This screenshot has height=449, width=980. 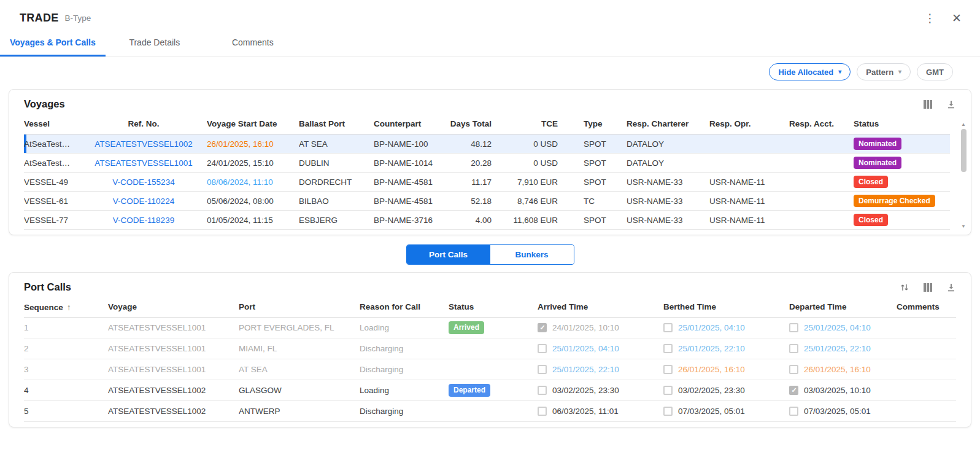 I want to click on vertical-scrollbar: ▲ ▼, so click(x=963, y=176).